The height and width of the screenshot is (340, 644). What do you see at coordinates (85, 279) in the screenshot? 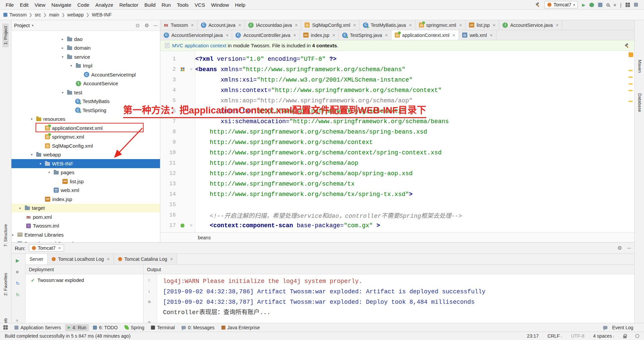
I see `deployment-item: ✓ Twossm:war exploded` at bounding box center [85, 279].